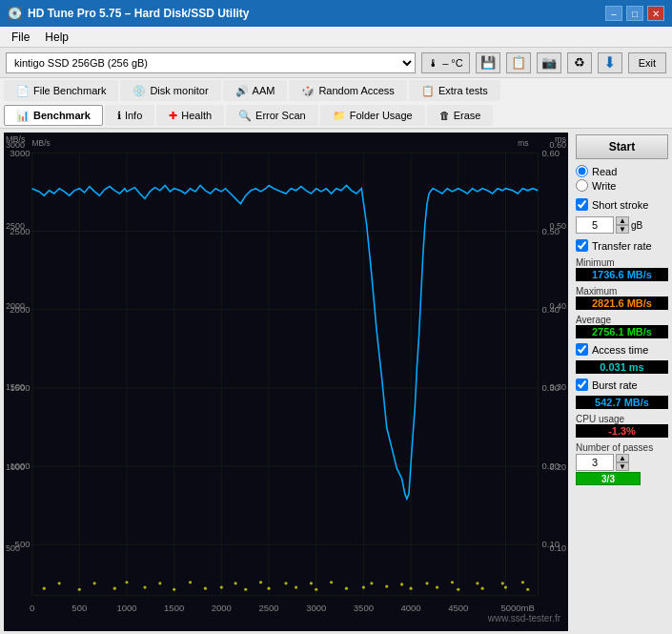 This screenshot has width=672, height=634. Describe the element at coordinates (21, 37) in the screenshot. I see `menu-file: File` at that location.